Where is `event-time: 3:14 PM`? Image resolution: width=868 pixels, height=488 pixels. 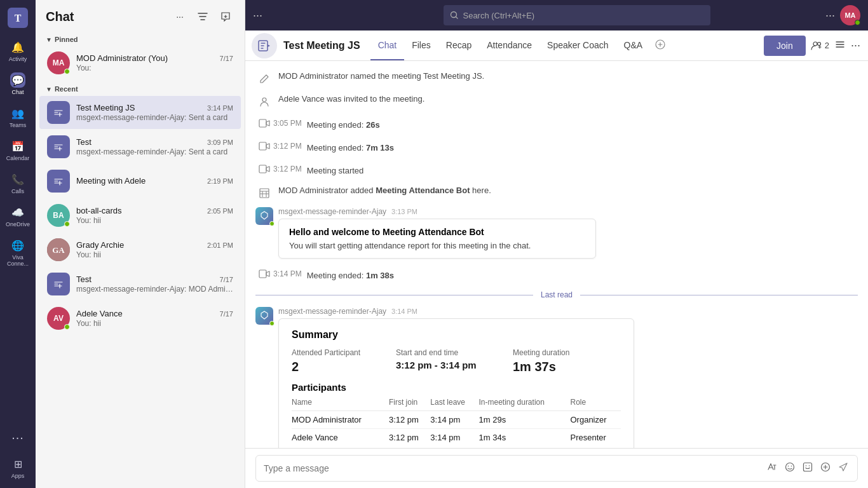 event-time: 3:14 PM is located at coordinates (287, 274).